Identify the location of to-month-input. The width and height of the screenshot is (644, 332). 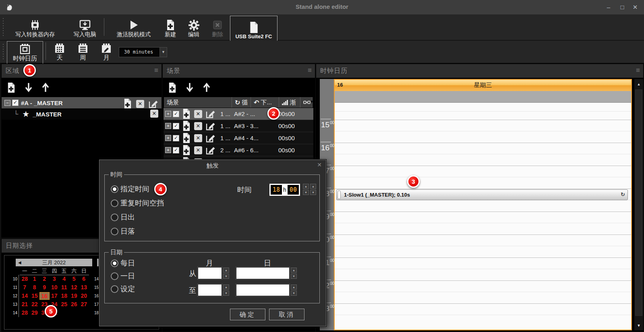
(210, 290).